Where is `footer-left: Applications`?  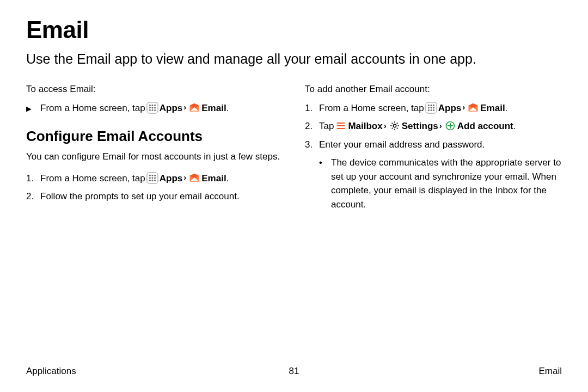
footer-left: Applications is located at coordinates (51, 371).